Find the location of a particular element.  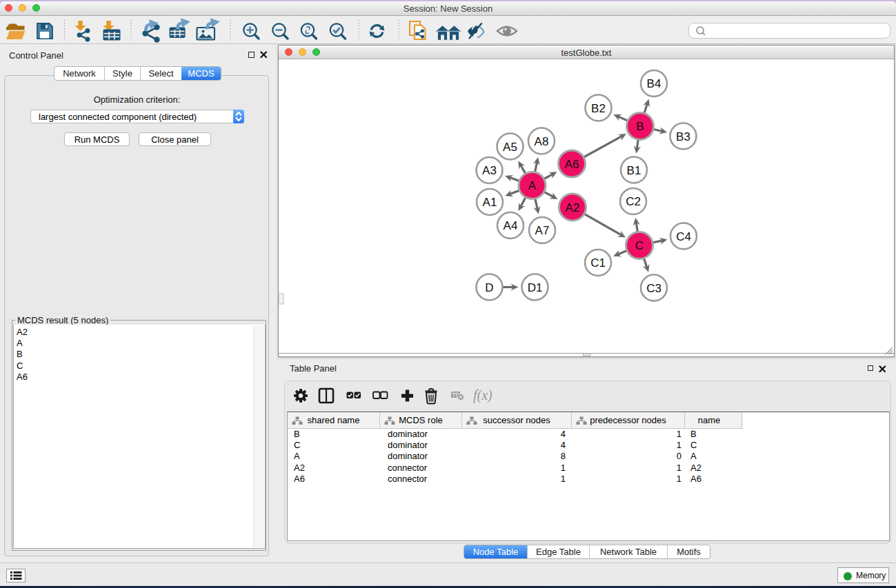

svg-text: A5 is located at coordinates (510, 148).